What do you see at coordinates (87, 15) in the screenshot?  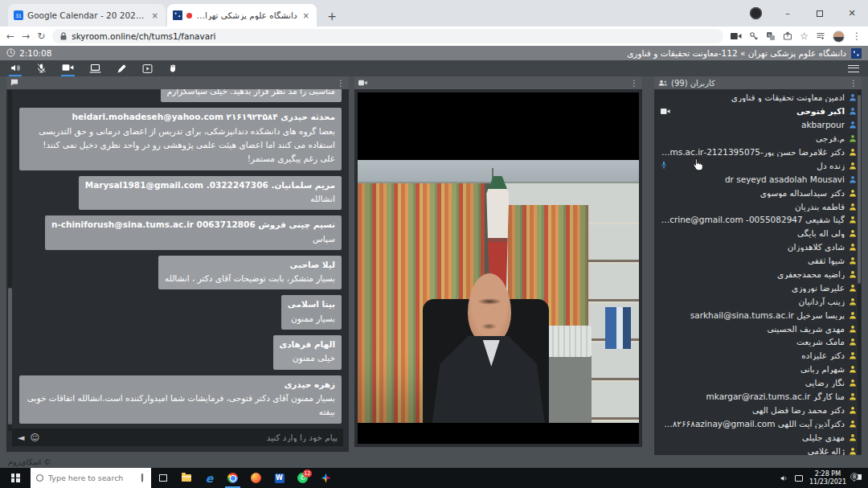 I see `tab-google-calendar: 31 Google Calendar - 20 نوامبر 2021 ×` at bounding box center [87, 15].